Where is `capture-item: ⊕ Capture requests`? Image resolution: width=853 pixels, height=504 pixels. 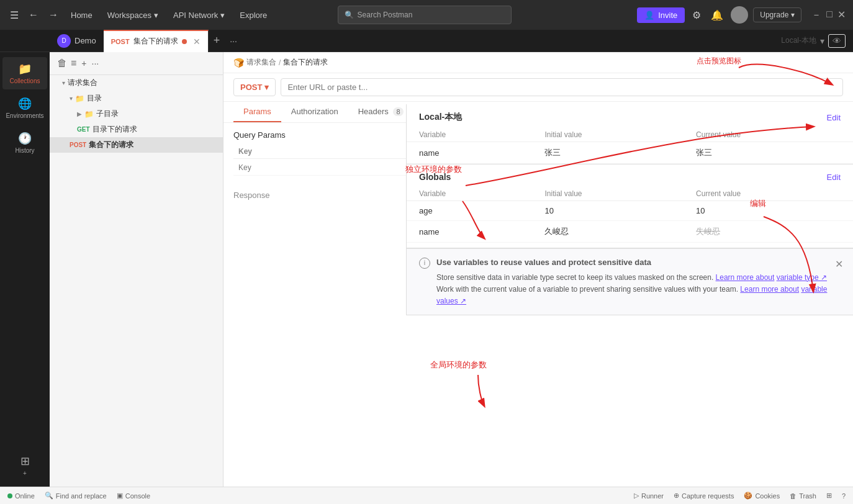
capture-item: ⊕ Capture requests is located at coordinates (704, 495).